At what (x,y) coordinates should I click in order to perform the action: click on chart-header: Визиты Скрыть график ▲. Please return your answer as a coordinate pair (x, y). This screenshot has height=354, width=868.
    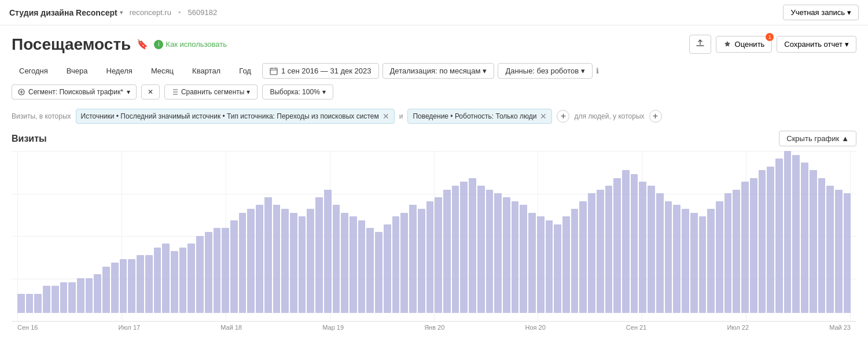
    Looking at the image, I should click on (434, 139).